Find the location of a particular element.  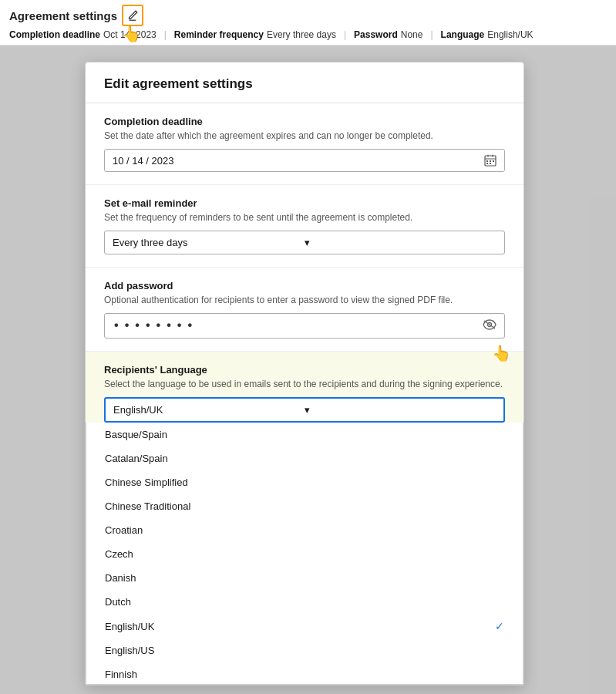

lang-option-english-uk: English/UK ✓ is located at coordinates (305, 626).